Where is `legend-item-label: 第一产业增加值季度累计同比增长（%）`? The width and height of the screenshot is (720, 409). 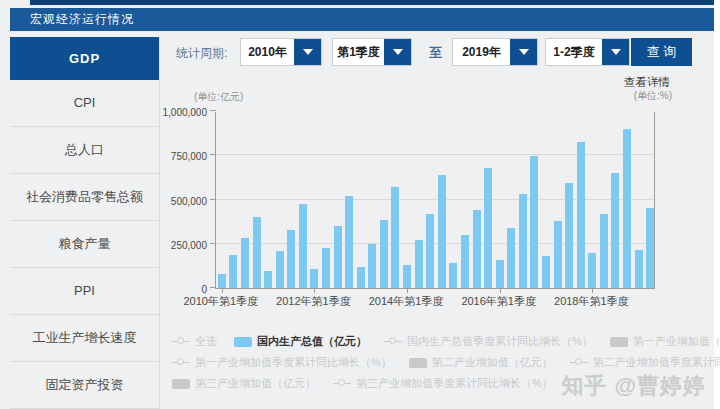
legend-item-label: 第一产业增加值季度累计同比增长（%） is located at coordinates (294, 362).